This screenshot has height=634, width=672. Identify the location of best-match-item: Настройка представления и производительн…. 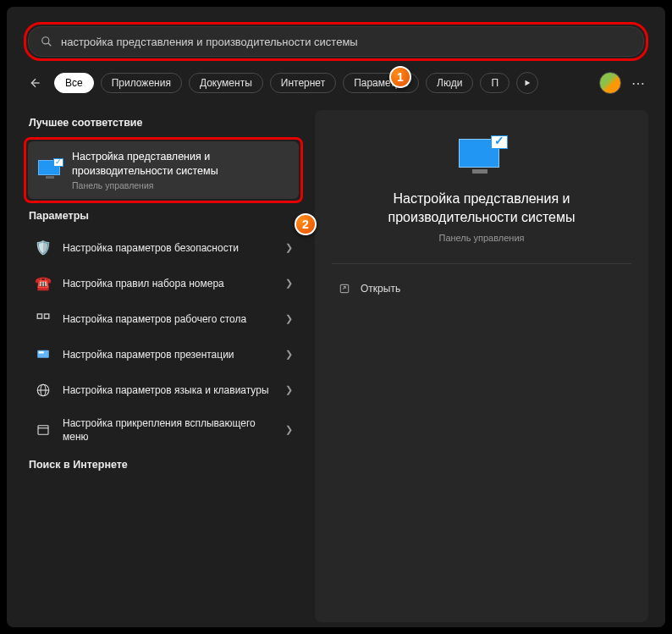
(163, 170).